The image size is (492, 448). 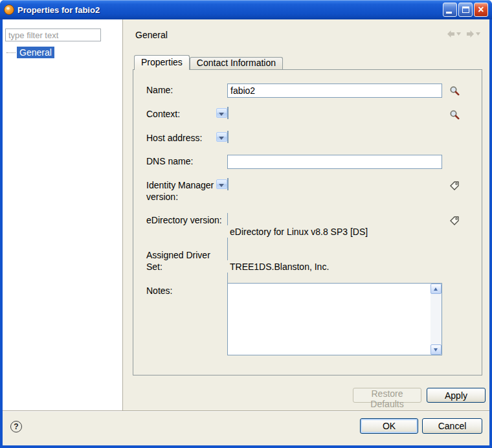 I want to click on dns-name-input, so click(x=335, y=162).